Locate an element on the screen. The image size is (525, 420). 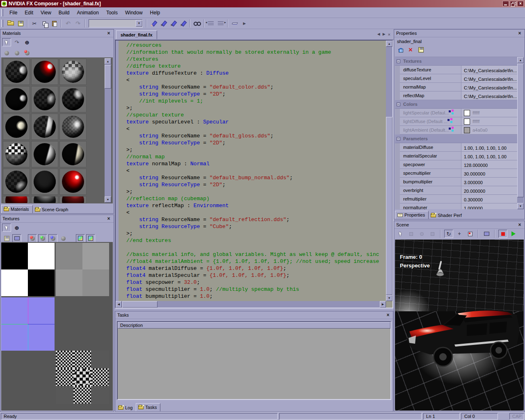
menu-tools: Tools is located at coordinates (112, 13).